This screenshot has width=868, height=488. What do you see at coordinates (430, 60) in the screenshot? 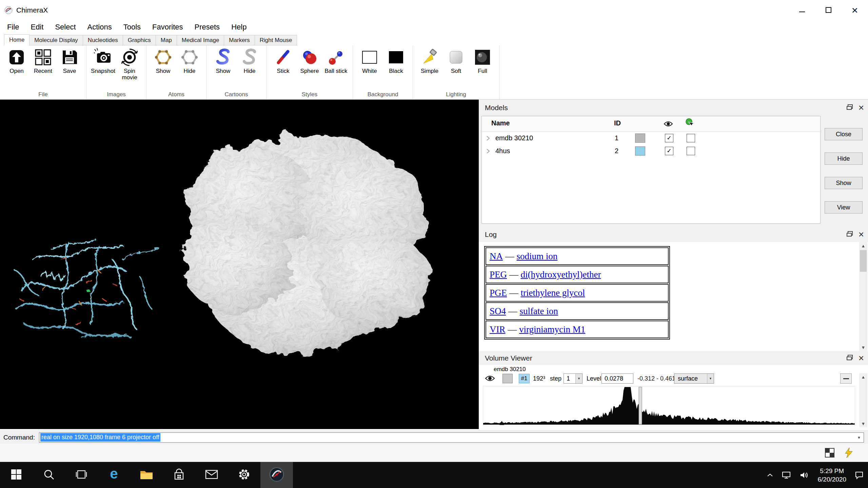
I see `ribbon-button-simple: Simple` at bounding box center [430, 60].